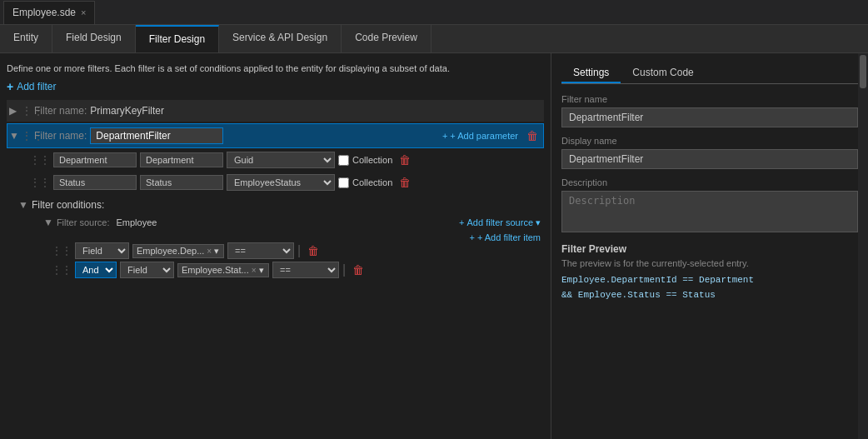 The width and height of the screenshot is (868, 439). I want to click on expand-right-icon: ▶, so click(15, 111).